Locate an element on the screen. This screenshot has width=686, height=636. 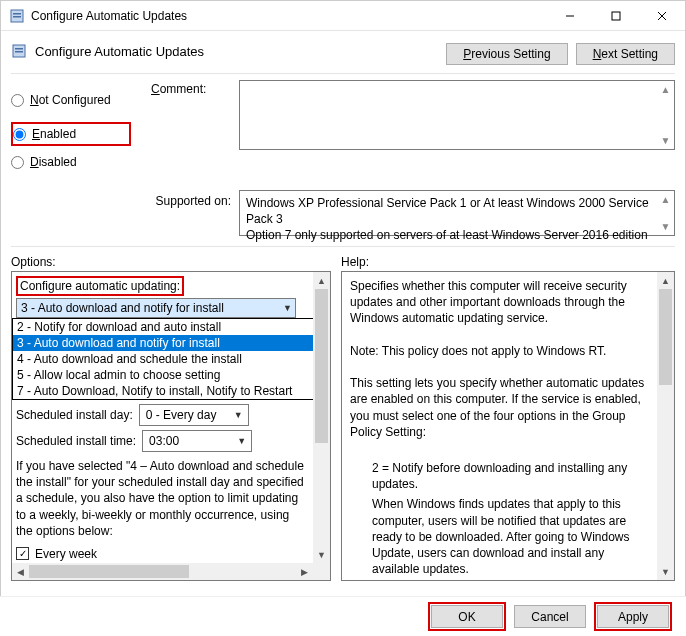
every-week-checkbox: ✓ Every week is located at coordinates (162, 554).